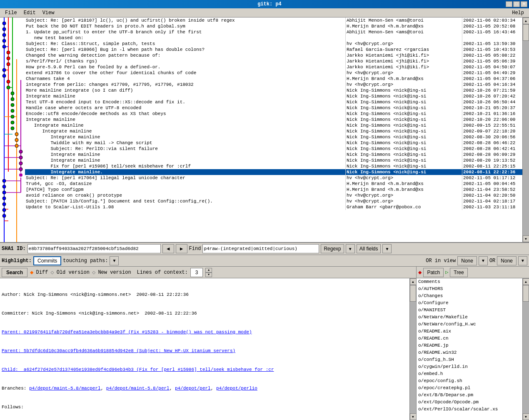  What do you see at coordinates (469, 282) in the screenshot?
I see `list-item: Comments` at bounding box center [469, 282].